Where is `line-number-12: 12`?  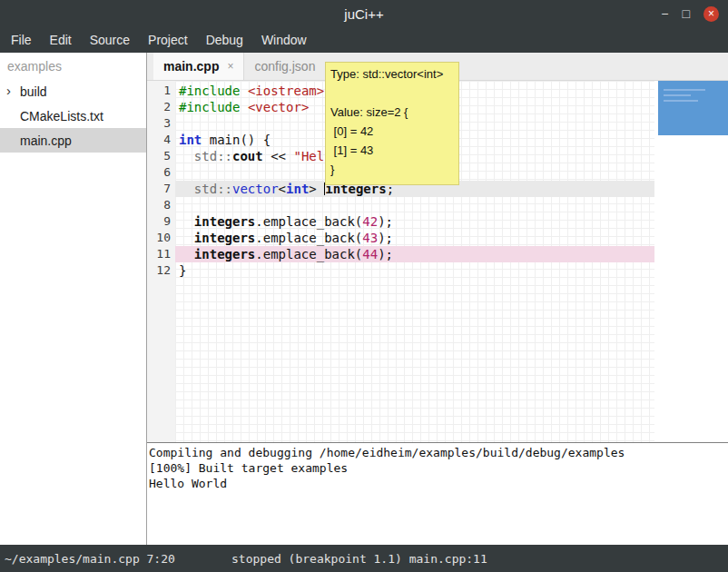
line-number-12: 12 is located at coordinates (162, 271).